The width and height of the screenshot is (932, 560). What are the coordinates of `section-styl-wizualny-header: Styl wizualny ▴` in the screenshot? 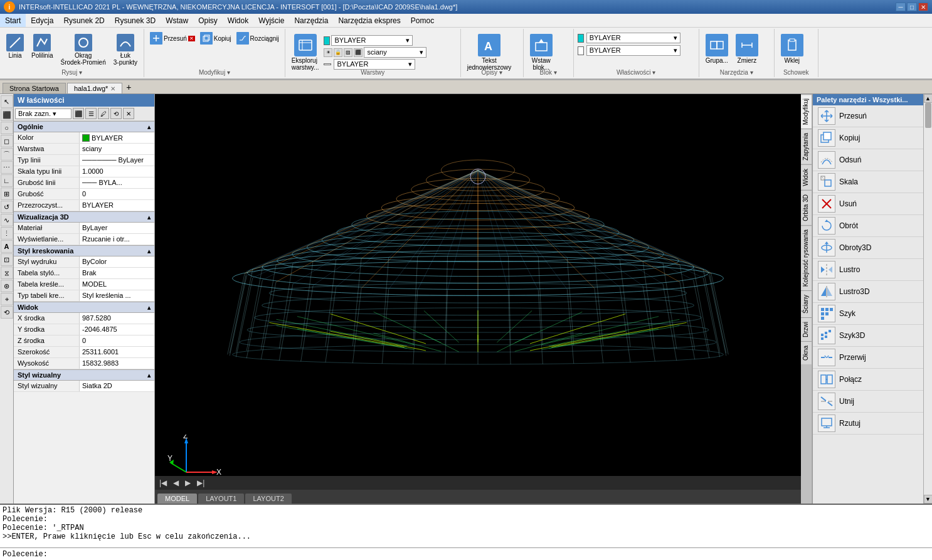 It's located at (84, 375).